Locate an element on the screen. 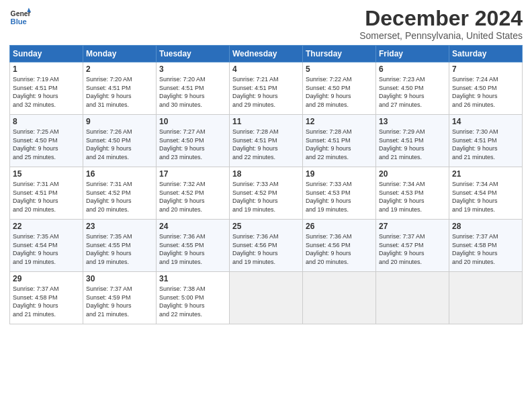  day-info: Sunrise: 7:37 AM Sunset: 4:59 PM Dayligh… is located at coordinates (120, 302).